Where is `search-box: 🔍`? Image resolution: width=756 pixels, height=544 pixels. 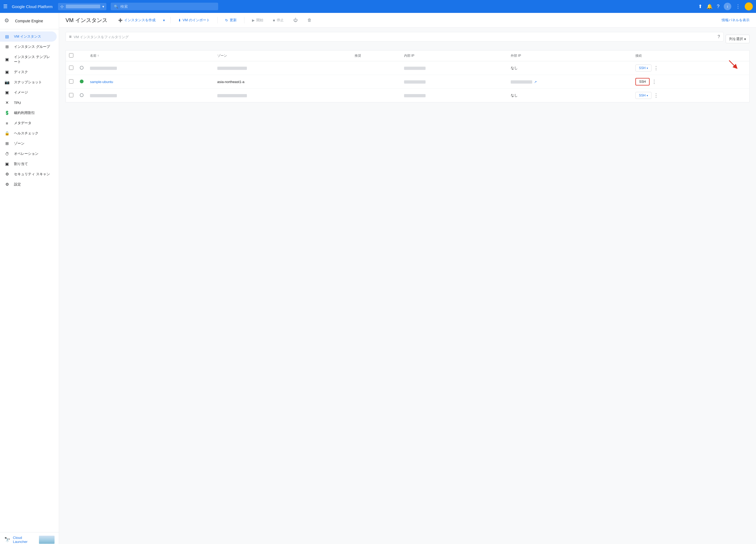 search-box: 🔍 is located at coordinates (164, 7).